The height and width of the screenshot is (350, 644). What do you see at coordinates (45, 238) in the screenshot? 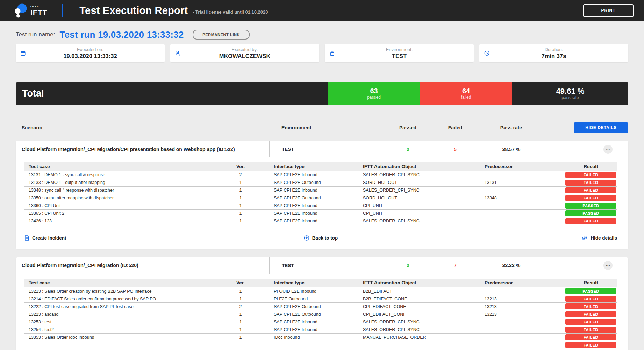
I see `create-incident-link: Create Incident` at bounding box center [45, 238].